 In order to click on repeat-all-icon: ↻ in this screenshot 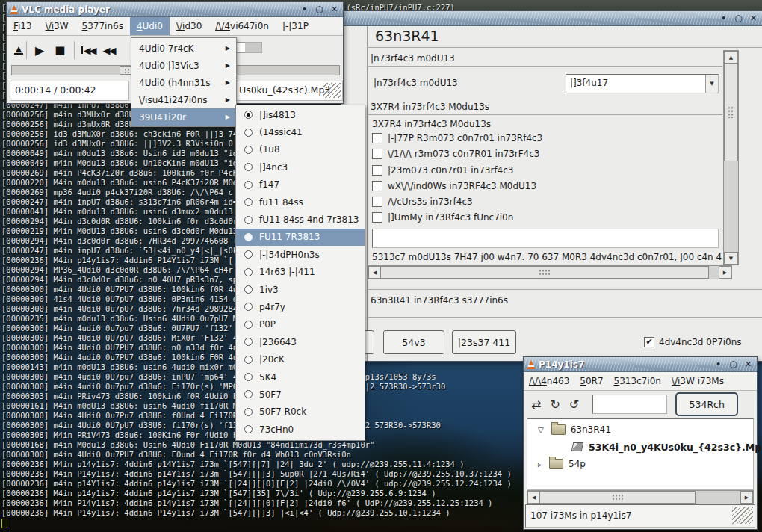, I will do `click(554, 405)`.